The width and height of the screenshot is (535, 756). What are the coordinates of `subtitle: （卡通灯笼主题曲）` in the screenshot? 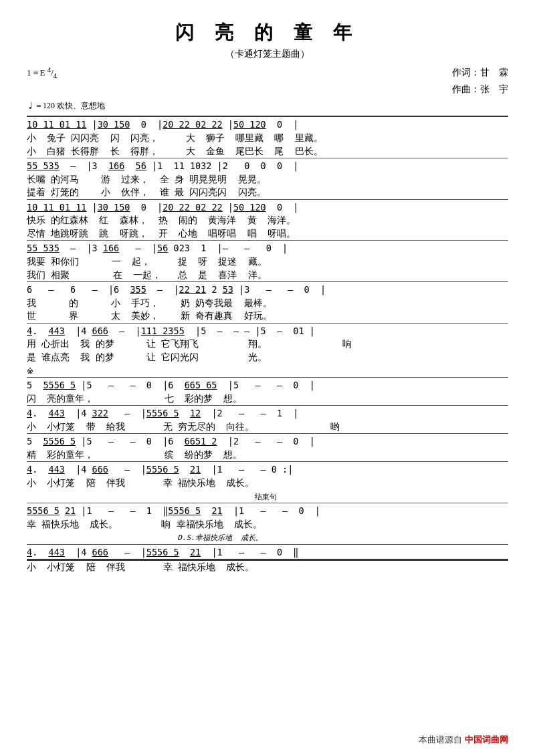 It's located at (268, 54).